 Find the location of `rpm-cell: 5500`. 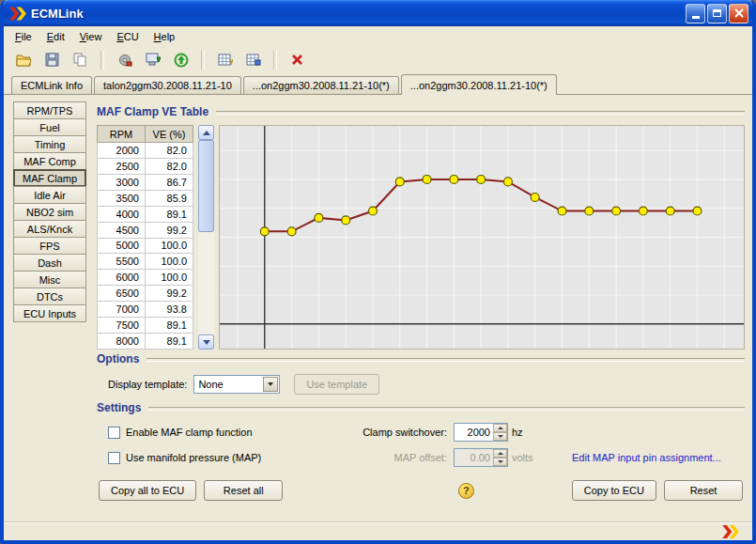

rpm-cell: 5500 is located at coordinates (122, 261).